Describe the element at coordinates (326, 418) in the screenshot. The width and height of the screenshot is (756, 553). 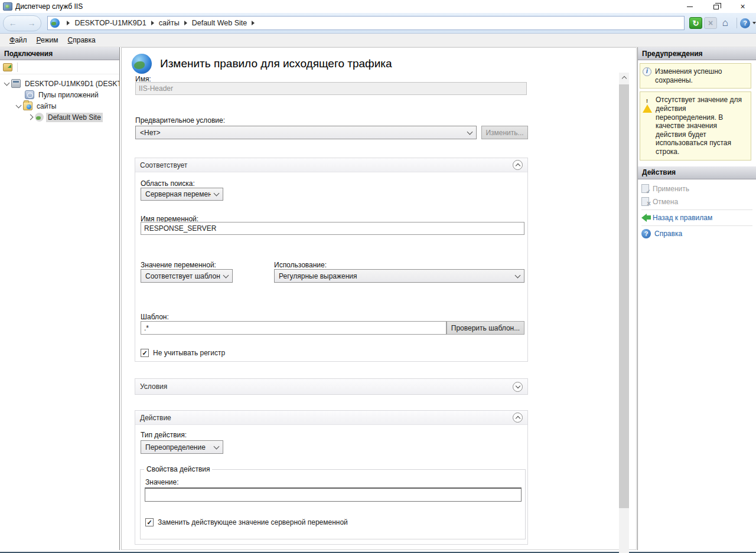
I see `action-header-label: Действие` at that location.